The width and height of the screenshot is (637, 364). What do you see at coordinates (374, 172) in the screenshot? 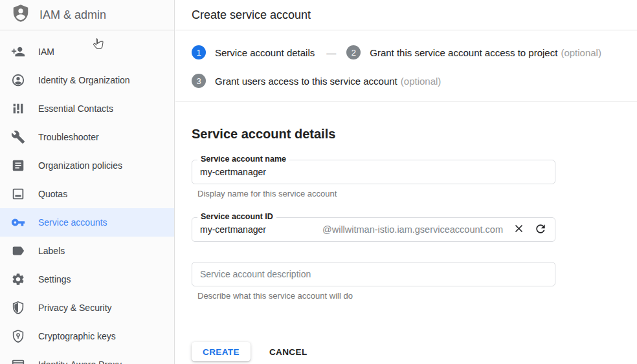
I see `service-account-name-input` at bounding box center [374, 172].